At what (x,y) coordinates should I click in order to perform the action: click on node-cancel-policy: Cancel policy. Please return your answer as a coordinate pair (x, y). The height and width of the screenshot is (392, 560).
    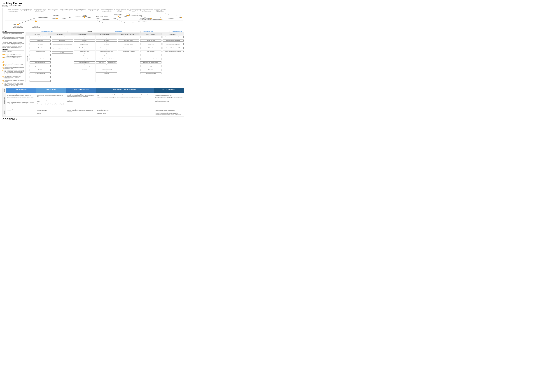
    Looking at the image, I should click on (101, 59).